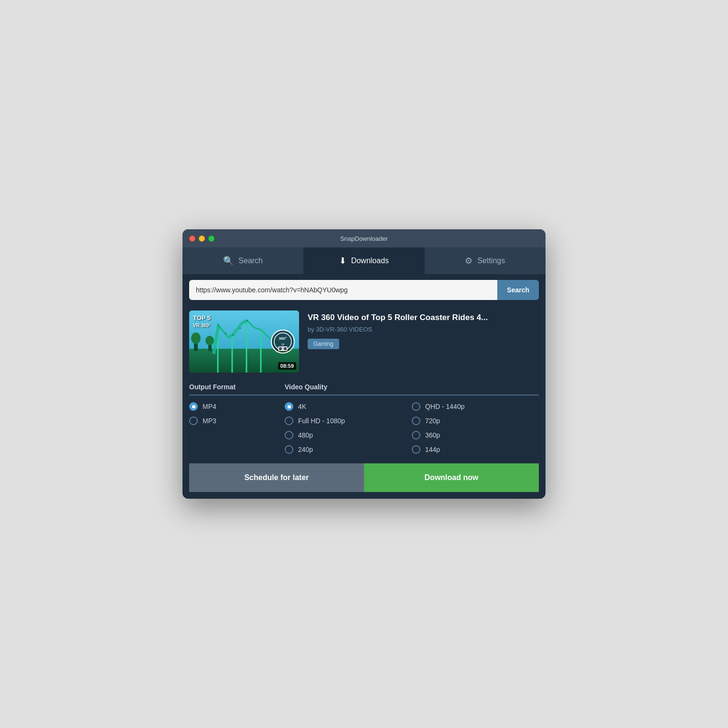  Describe the element at coordinates (364, 261) in the screenshot. I see `tab-downloads: ⬇ Downloads` at that location.